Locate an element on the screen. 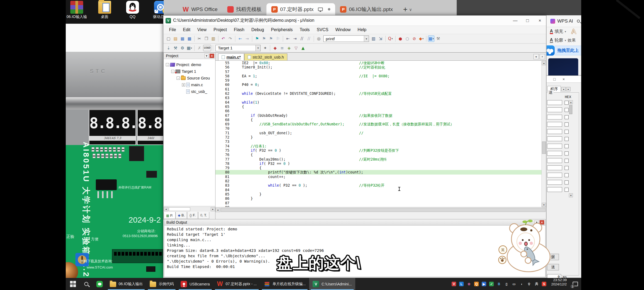  code-line: 81 count++; is located at coordinates (381, 177).